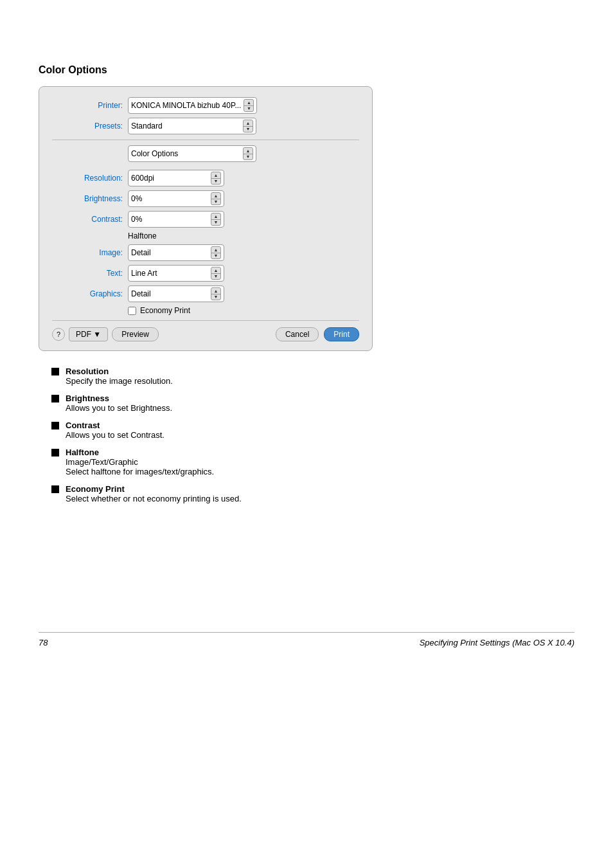  Describe the element at coordinates (55, 453) in the screenshot. I see `bullet-square-halftone` at that location.